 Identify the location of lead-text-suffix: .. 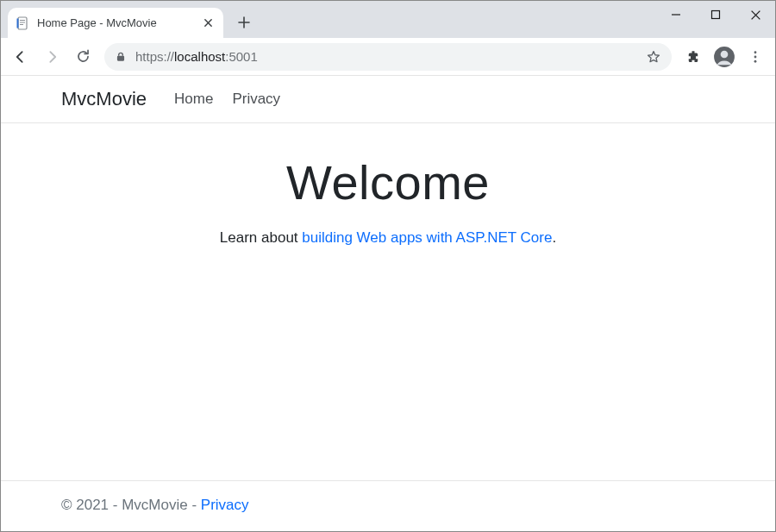
(554, 238).